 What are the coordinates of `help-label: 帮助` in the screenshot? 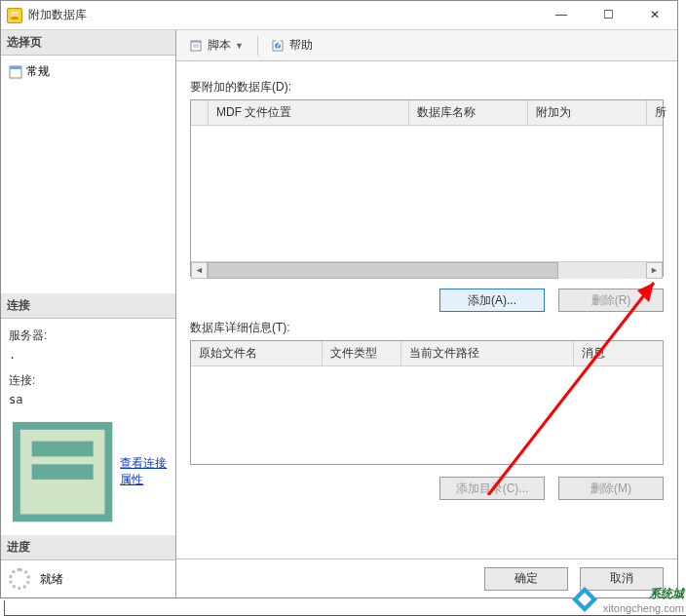 It's located at (301, 45).